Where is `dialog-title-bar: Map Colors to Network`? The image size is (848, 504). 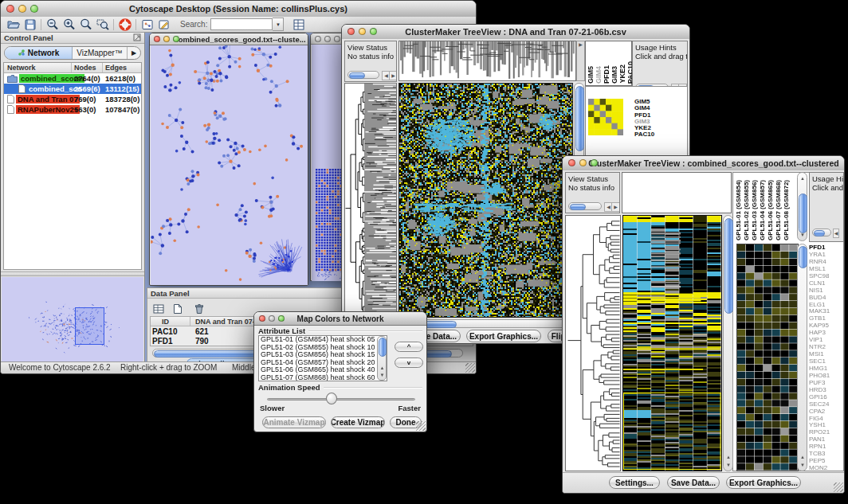 dialog-title-bar: Map Colors to Network is located at coordinates (340, 318).